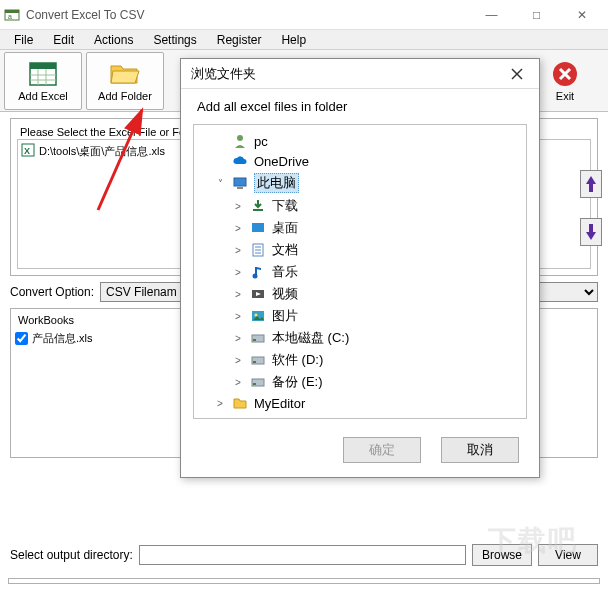  I want to click on tree-node-label: 音乐, so click(285, 272).